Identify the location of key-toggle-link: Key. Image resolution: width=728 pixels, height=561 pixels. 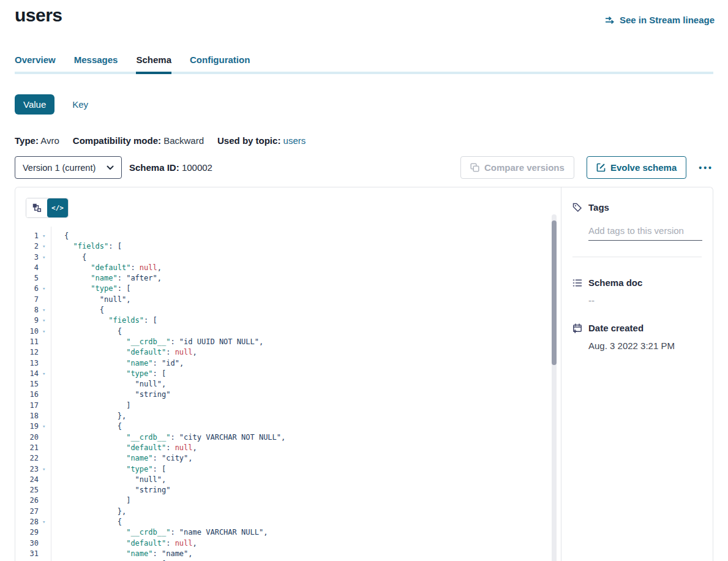
(80, 104).